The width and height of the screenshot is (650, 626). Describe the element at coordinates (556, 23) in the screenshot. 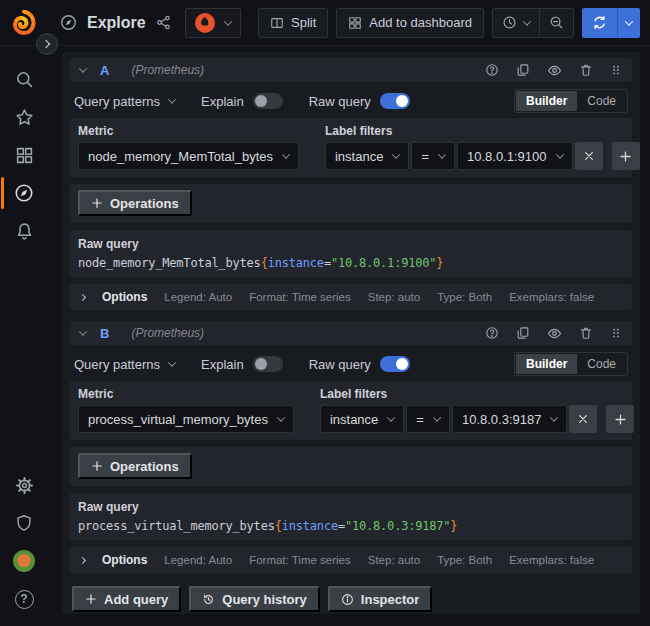

I see `zoom-out-time-button` at that location.